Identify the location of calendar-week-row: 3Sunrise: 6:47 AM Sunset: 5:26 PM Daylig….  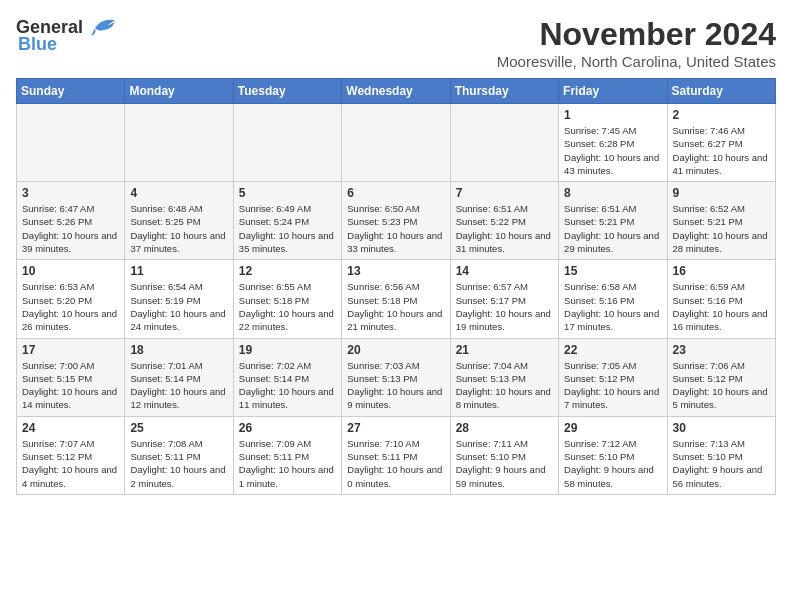
(396, 221).